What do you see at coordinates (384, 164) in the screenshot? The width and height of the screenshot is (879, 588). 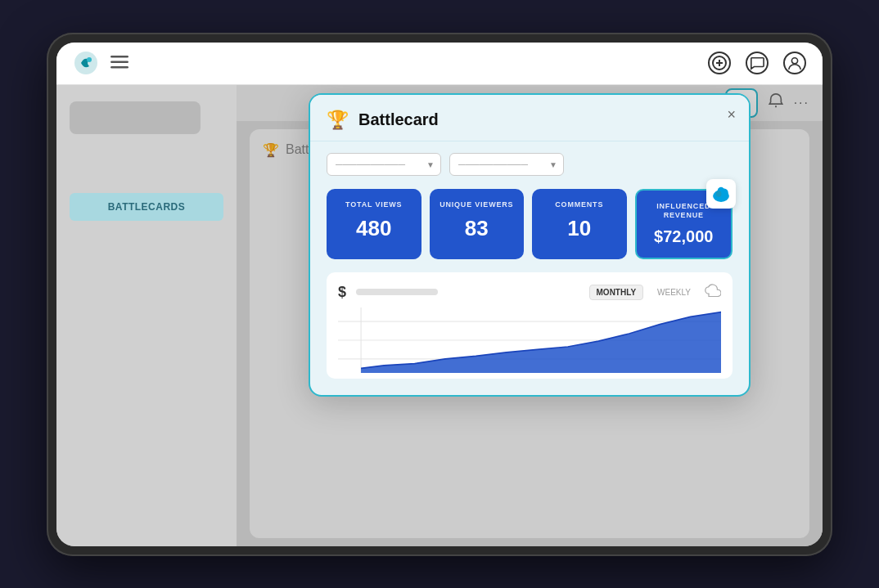 I see `dropdown-1-wrapper: ────────── ▼` at bounding box center [384, 164].